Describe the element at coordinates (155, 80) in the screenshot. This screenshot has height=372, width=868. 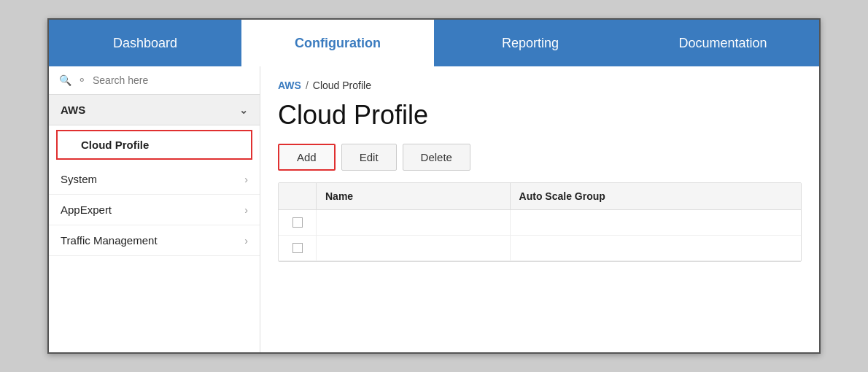
I see `search-bar: 🔍 ⚬` at that location.